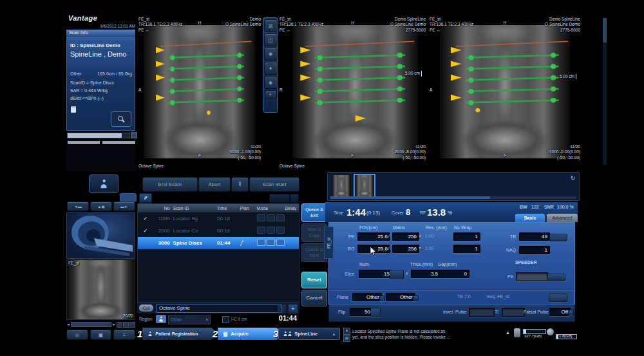  I want to click on workflow-step-3: 3 SpineLine ▲, so click(307, 333).